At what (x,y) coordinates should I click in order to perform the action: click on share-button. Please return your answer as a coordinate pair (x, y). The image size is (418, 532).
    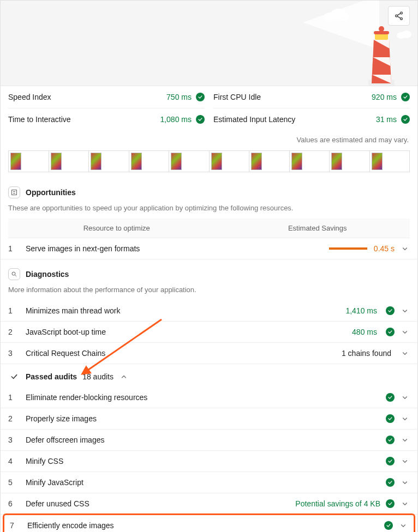
    Looking at the image, I should click on (399, 16).